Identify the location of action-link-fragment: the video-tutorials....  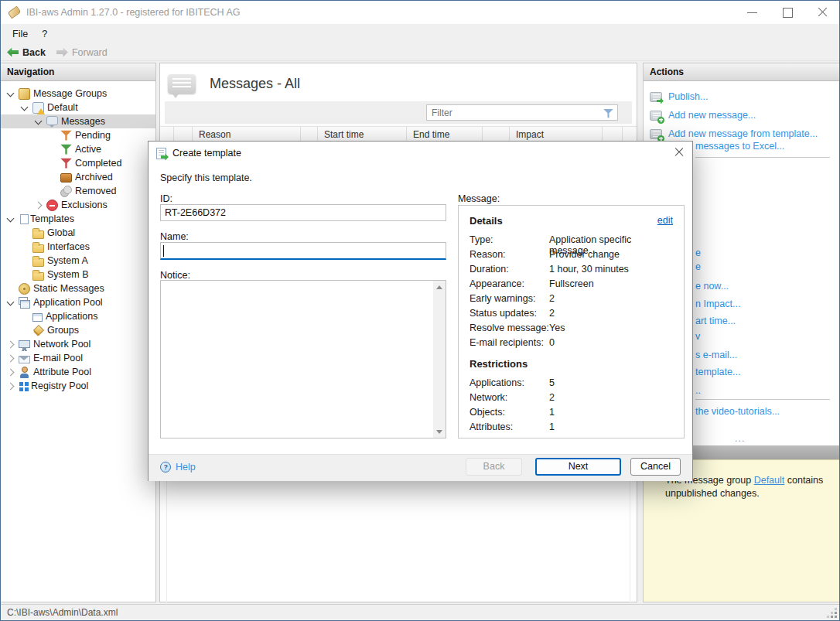
(738, 411).